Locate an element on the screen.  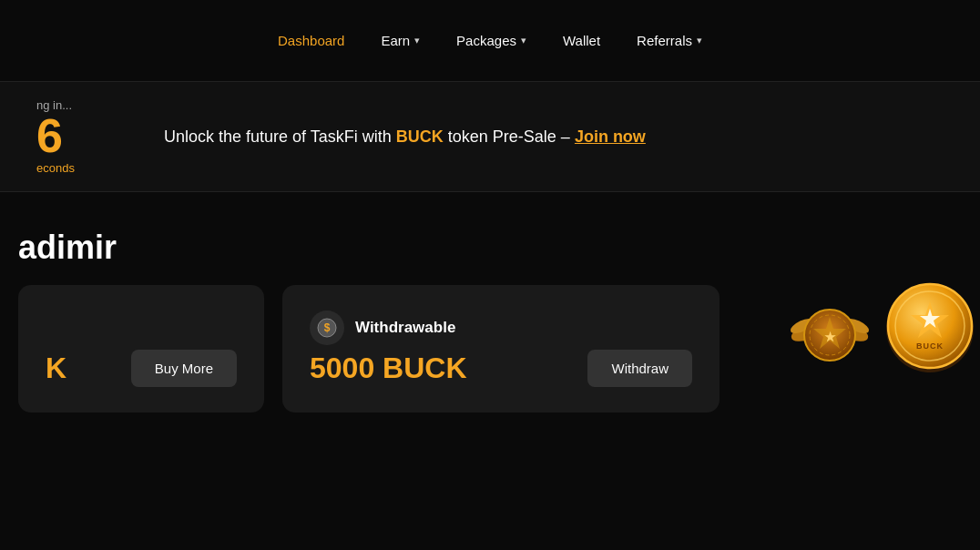
balance-card: K Buy More is located at coordinates (141, 349).